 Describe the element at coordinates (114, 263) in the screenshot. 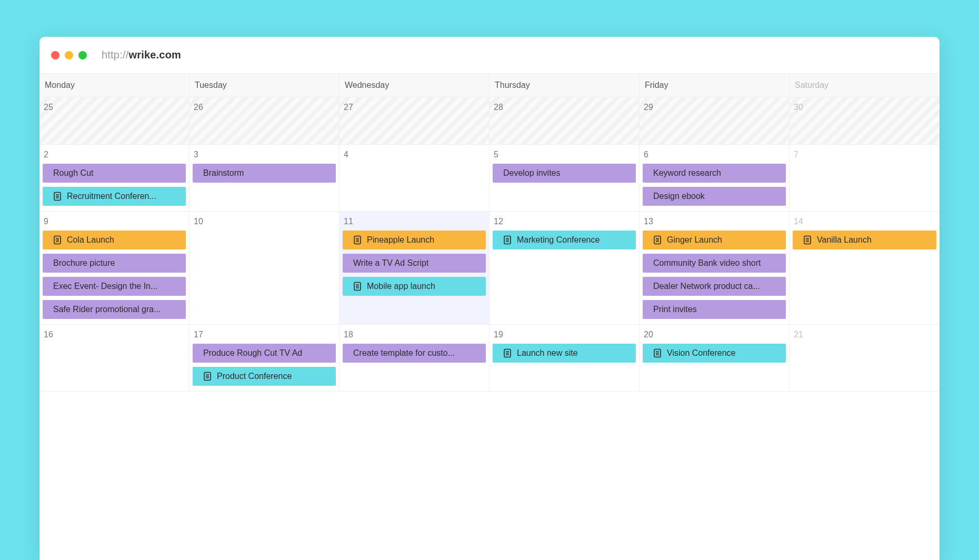

I see `calendar-event: Brochure picture` at that location.